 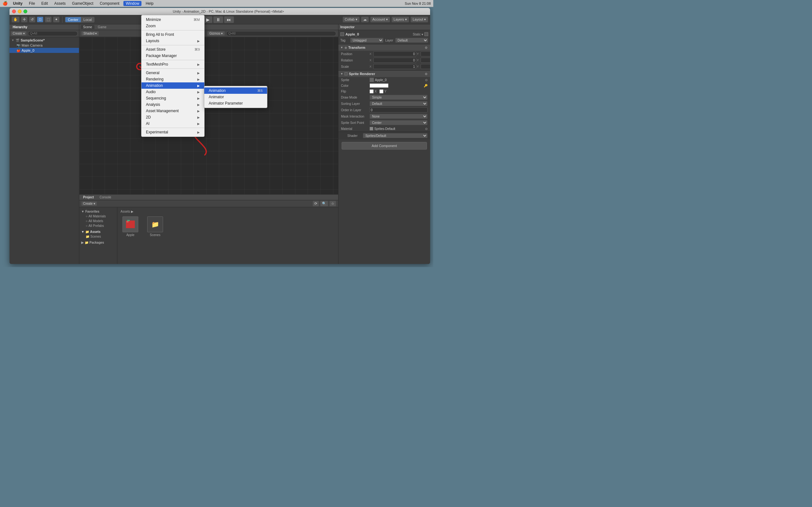 What do you see at coordinates (372, 91) in the screenshot?
I see `flip-x-checkbox` at bounding box center [372, 91].